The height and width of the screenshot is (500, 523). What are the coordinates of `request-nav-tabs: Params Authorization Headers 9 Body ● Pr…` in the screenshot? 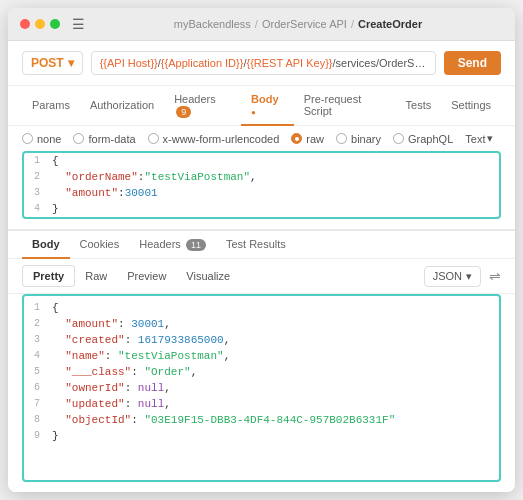 It's located at (262, 106).